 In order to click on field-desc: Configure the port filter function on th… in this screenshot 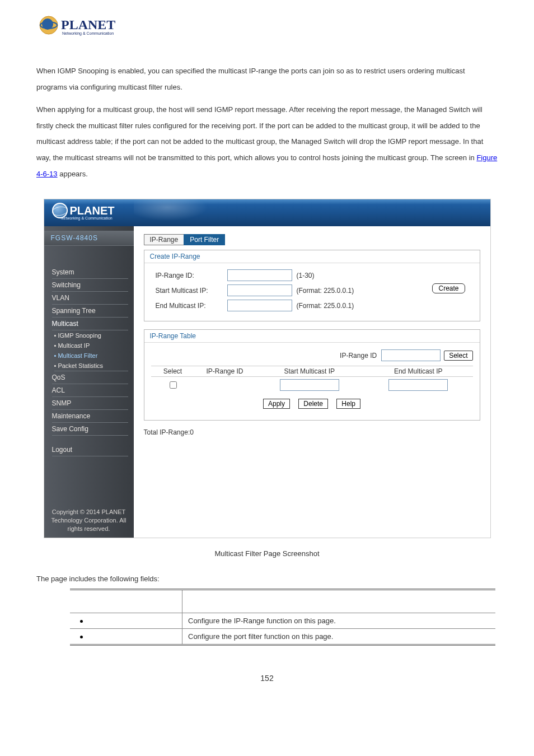, I will do `click(339, 637)`.